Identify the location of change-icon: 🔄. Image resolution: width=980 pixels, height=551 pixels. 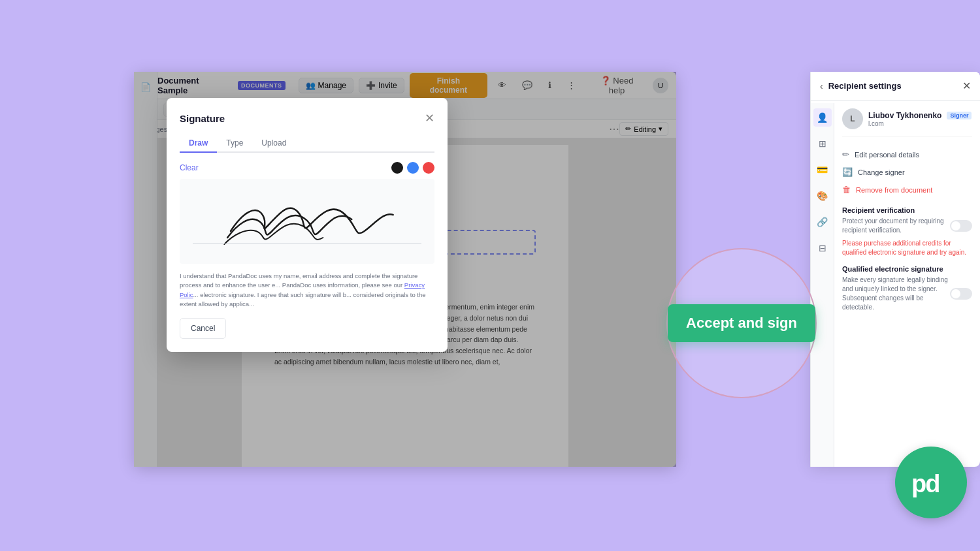
(847, 172).